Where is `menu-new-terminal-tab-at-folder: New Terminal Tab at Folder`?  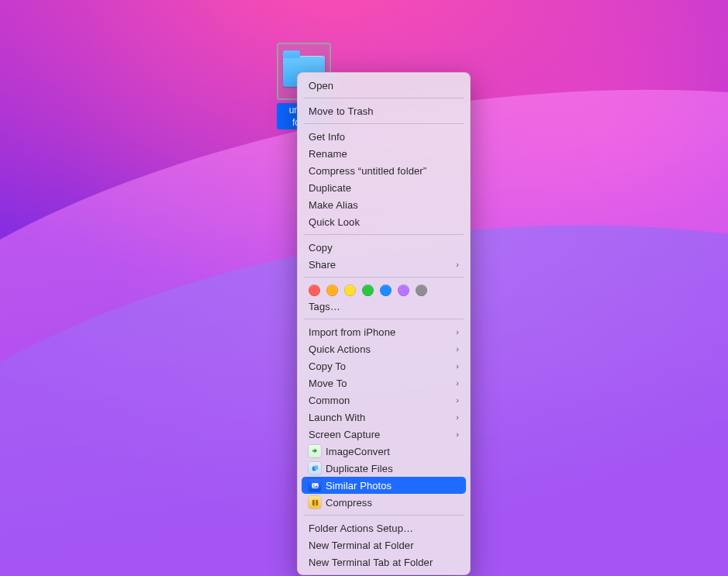
menu-new-terminal-tab-at-folder: New Terminal Tab at Folder is located at coordinates (384, 562).